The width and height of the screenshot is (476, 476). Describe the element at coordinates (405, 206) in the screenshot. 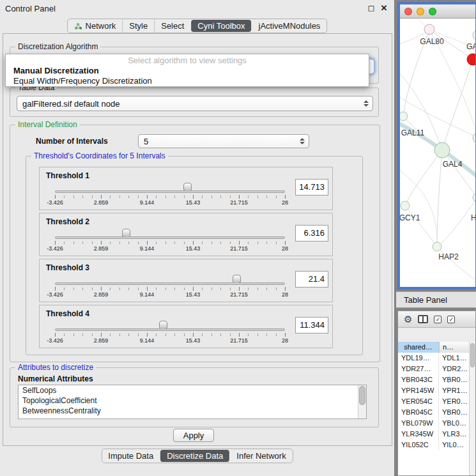

I see `network-node-gcy1` at that location.